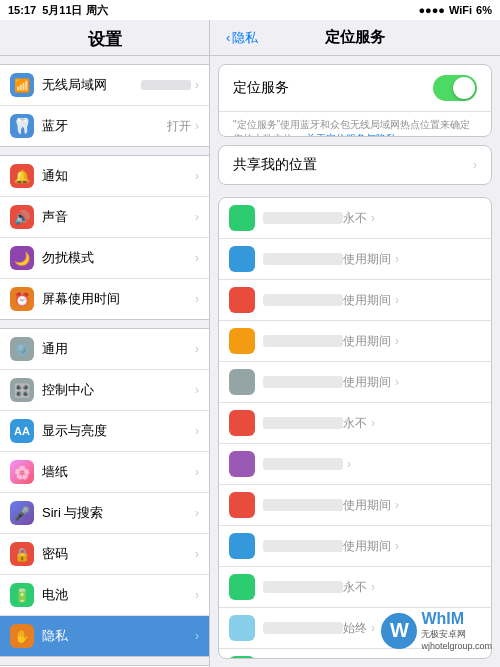 This screenshot has height=667, width=500. Describe the element at coordinates (355, 218) in the screenshot. I see `app-row-1: 永不 ›` at that location.